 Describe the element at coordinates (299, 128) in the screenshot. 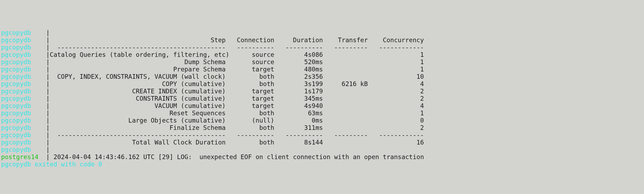

I see `cell-duration: 311ms` at that location.